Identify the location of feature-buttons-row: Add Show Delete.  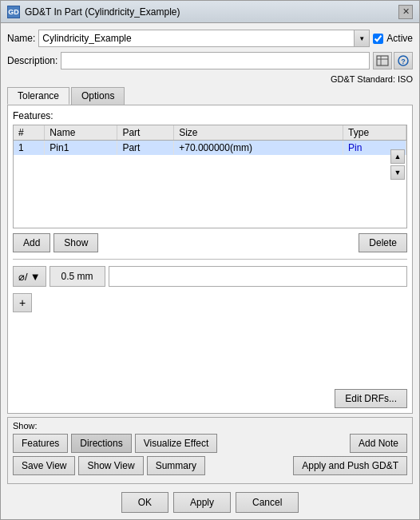
(210, 243).